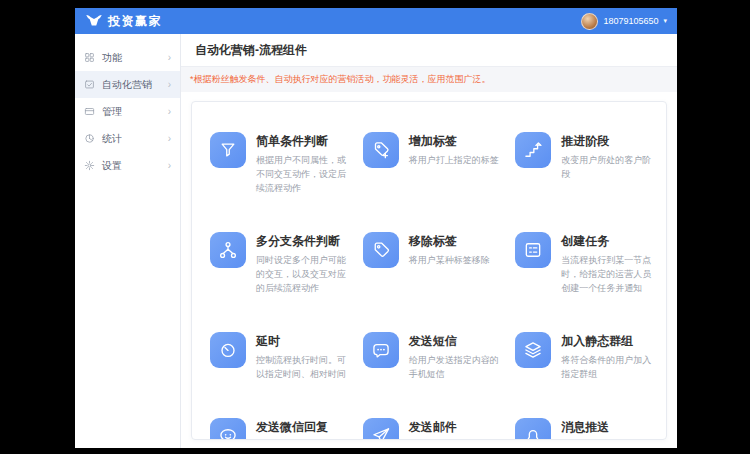  What do you see at coordinates (302, 275) in the screenshot?
I see `component-desc: 同时设定多个用户可能的交互，以及交互对应的后续流程动作` at bounding box center [302, 275].